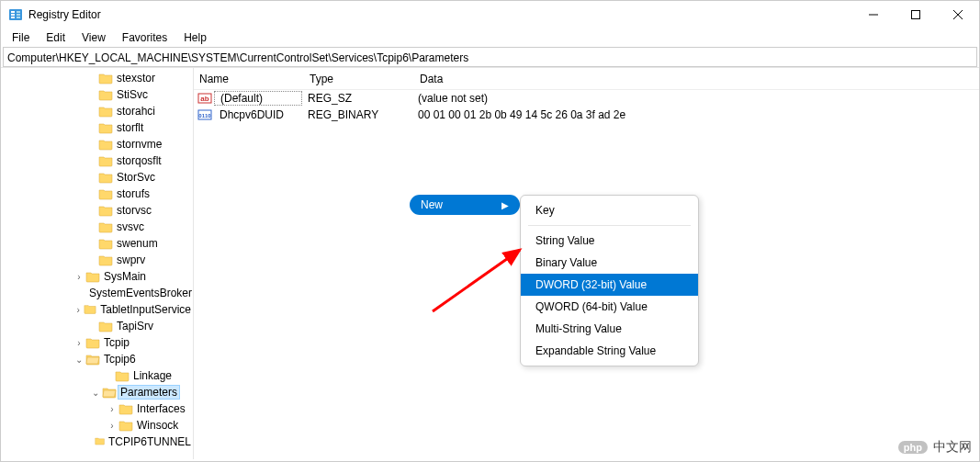 The width and height of the screenshot is (980, 462). What do you see at coordinates (94, 38) in the screenshot?
I see `menu-view: View` at bounding box center [94, 38].